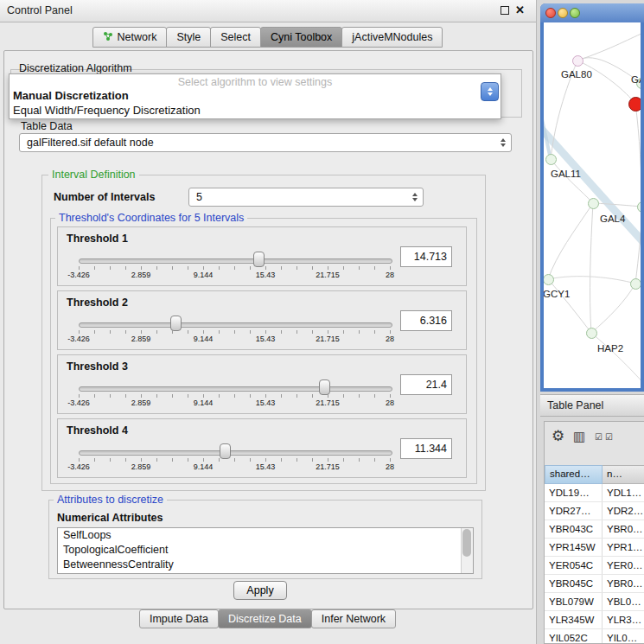 This screenshot has width=644, height=644. I want to click on algorithm-dropdown-popup: Select algorithm to view settings Manual…, so click(255, 97).